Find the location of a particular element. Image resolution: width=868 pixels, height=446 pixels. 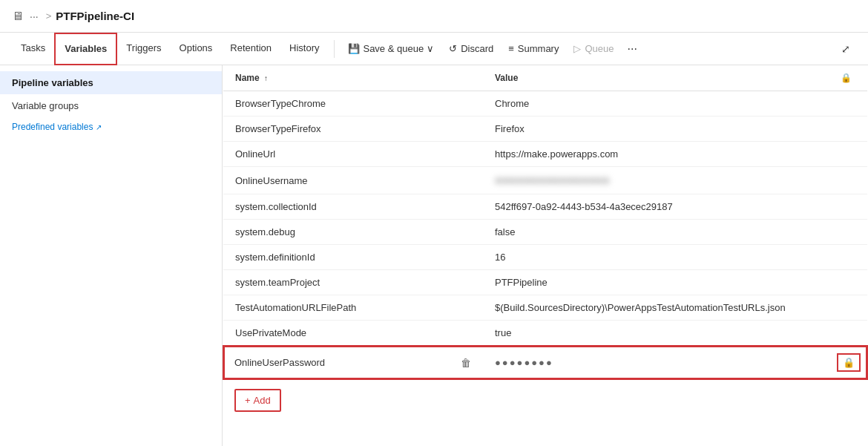

table-row: BrowserTypeFirefoxFirefox is located at coordinates (545, 129).